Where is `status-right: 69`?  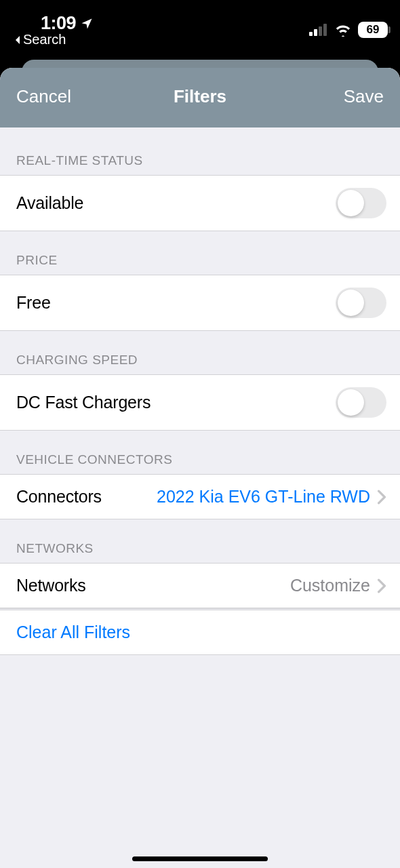
status-right: 69 is located at coordinates (348, 30).